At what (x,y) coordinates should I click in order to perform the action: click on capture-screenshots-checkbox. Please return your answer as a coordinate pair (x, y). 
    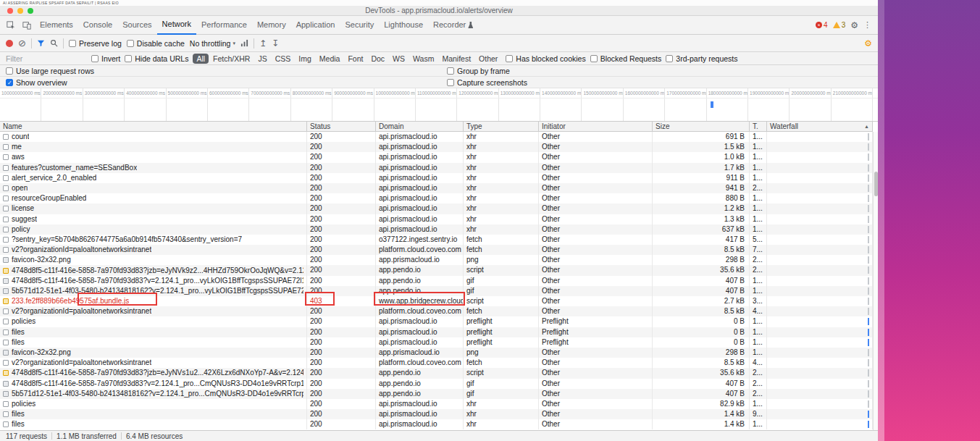
    Looking at the image, I should click on (451, 83).